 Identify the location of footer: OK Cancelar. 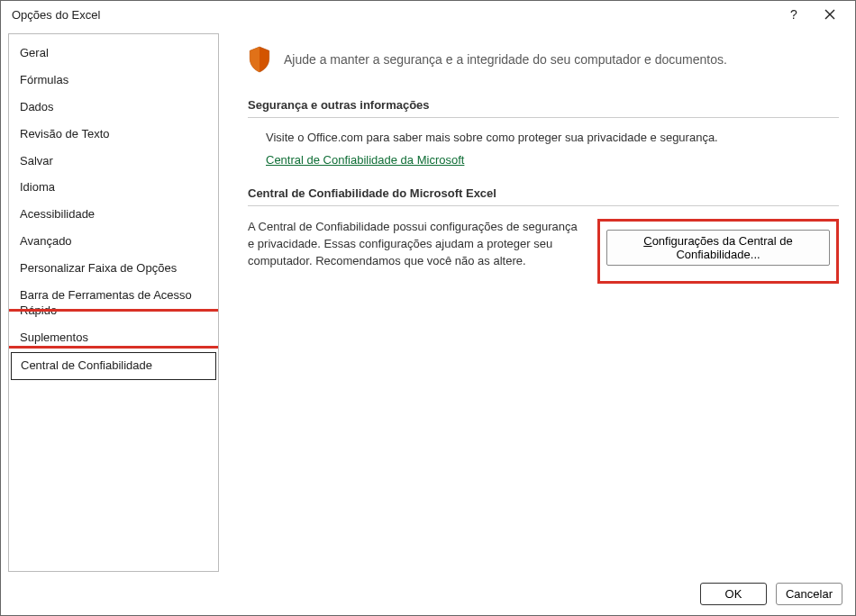
(428, 593).